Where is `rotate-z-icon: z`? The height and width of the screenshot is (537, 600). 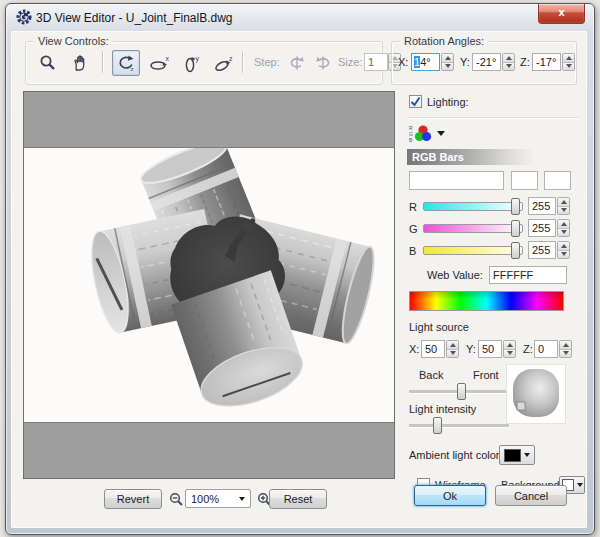 rotate-z-icon: z is located at coordinates (224, 64).